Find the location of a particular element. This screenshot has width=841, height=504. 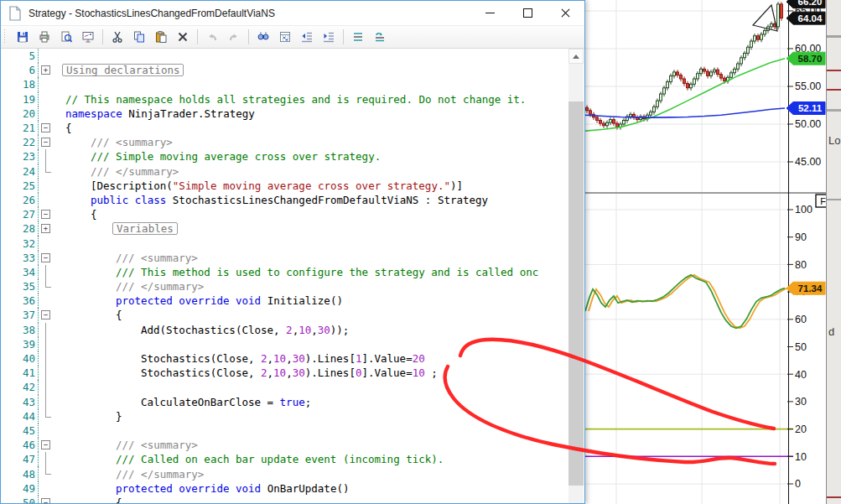

code-line-26: 26public class StochasticsLinesChangedFr… is located at coordinates (285, 200).